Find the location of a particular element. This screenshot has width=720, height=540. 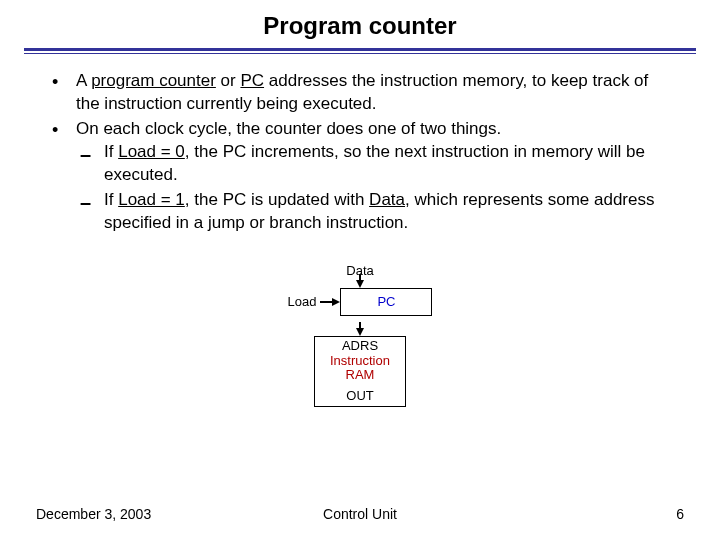

title-rule is located at coordinates (360, 51).